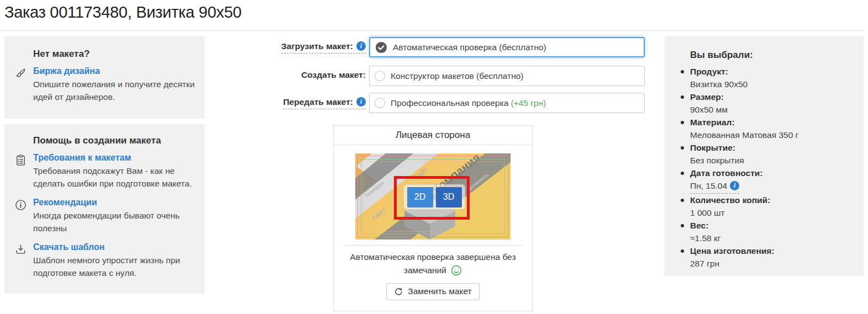  Describe the element at coordinates (104, 77) in the screenshot. I see `no-layout-panel: Нет макета? Биржа дизайна Опишите пожела…` at that location.